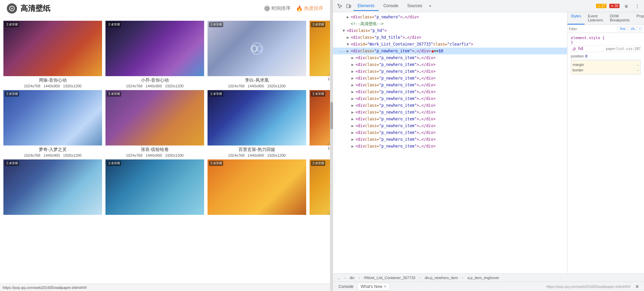  I want to click on tab-event-listeners: Event Listeners, so click(595, 18).